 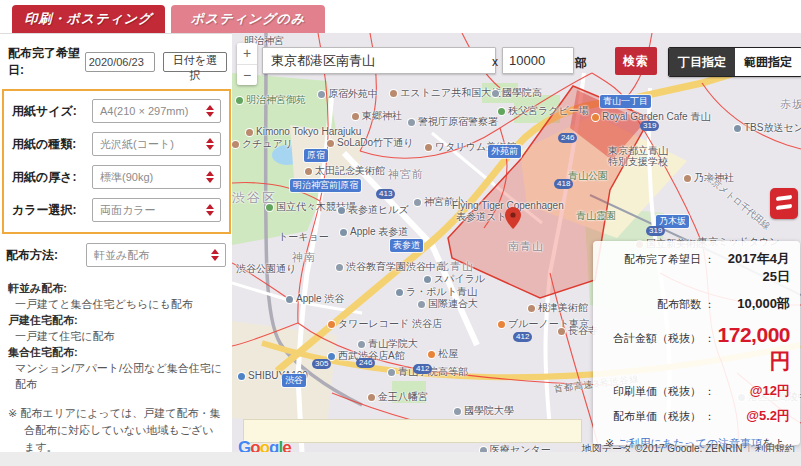 I want to click on select-field-4: 軒並み配布, so click(x=156, y=255).